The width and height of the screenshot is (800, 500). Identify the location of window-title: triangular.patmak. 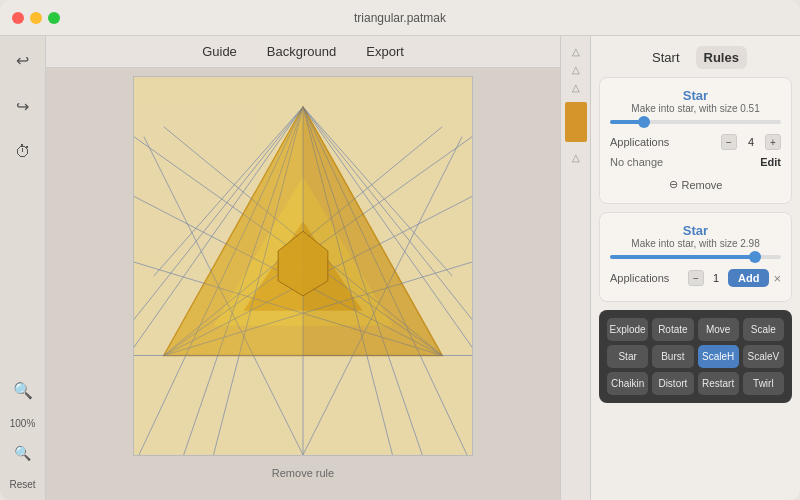
(400, 18).